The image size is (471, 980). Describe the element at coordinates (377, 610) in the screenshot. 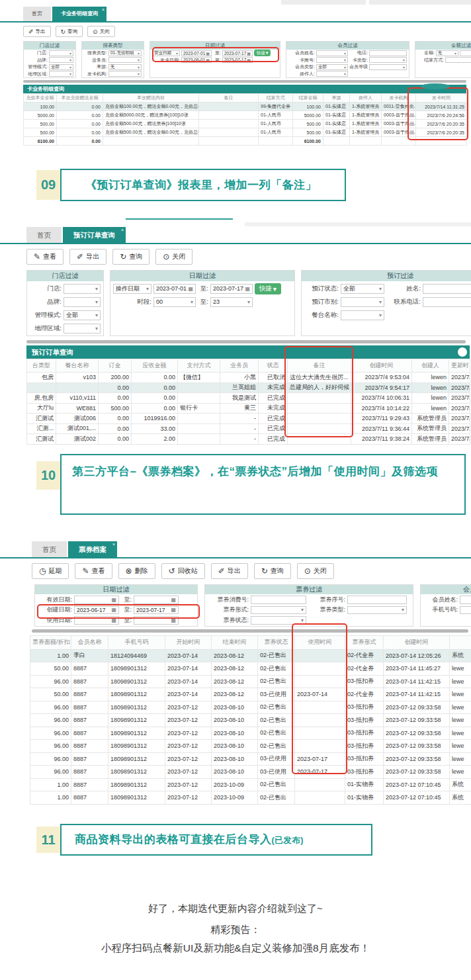

I see `ticket-type-select: ▾` at that location.